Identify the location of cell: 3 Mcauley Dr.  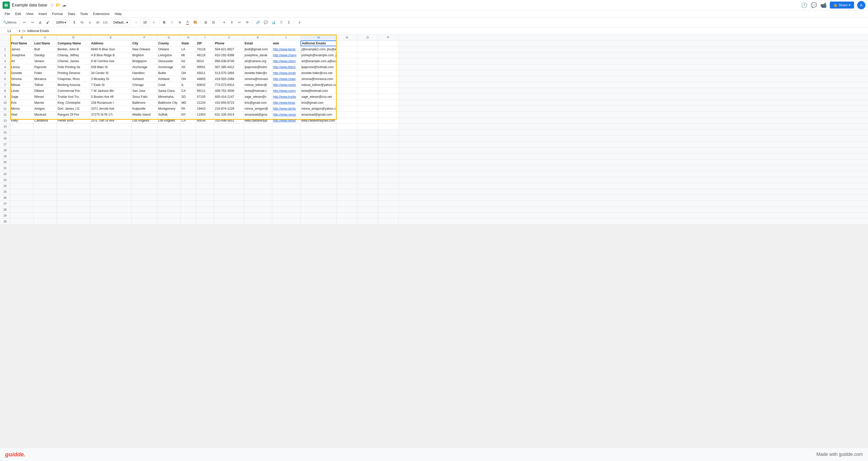
(111, 79).